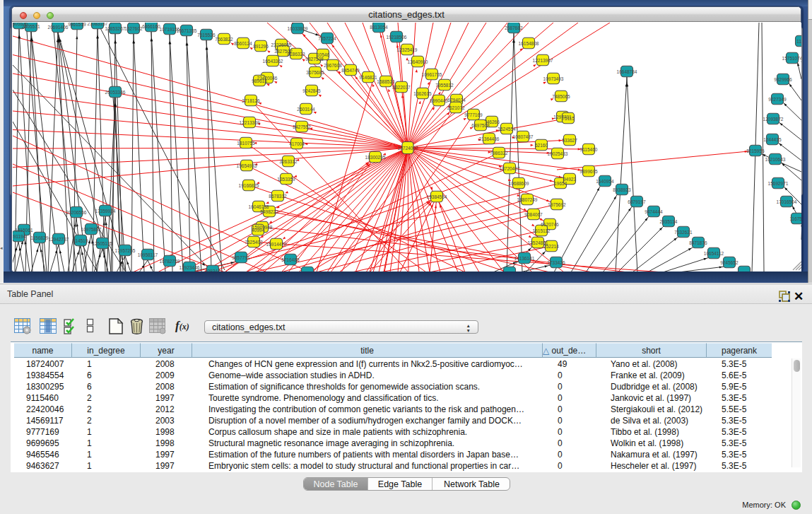  What do you see at coordinates (589, 171) in the screenshot?
I see `svg-text: 9899695` at bounding box center [589, 171].